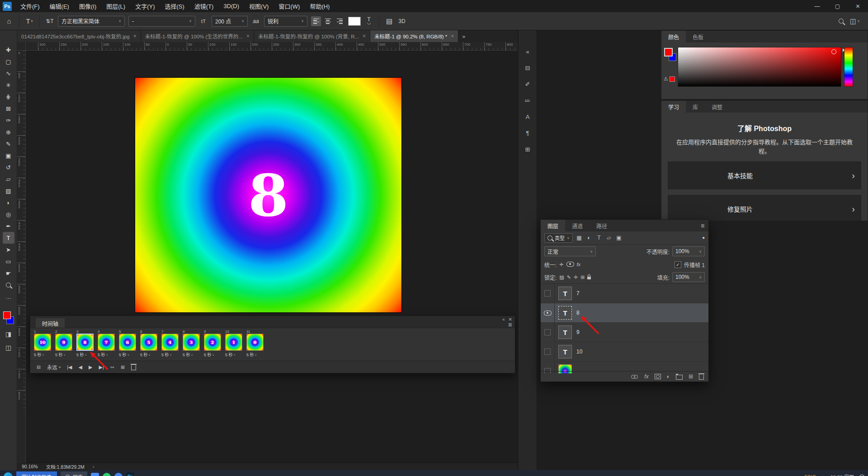  Describe the element at coordinates (678, 265) in the screenshot. I see `propagate-checkbox: ✓` at that location.